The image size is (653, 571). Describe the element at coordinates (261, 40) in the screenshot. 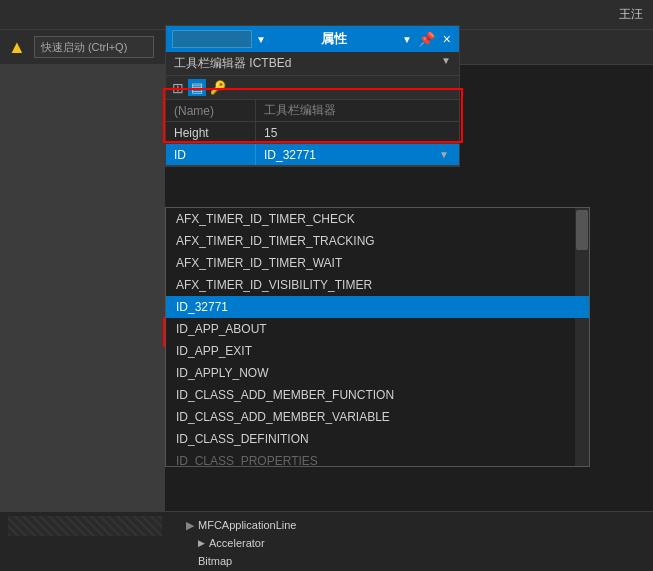

I see `header-dropdown-arrow: ▼` at that location.